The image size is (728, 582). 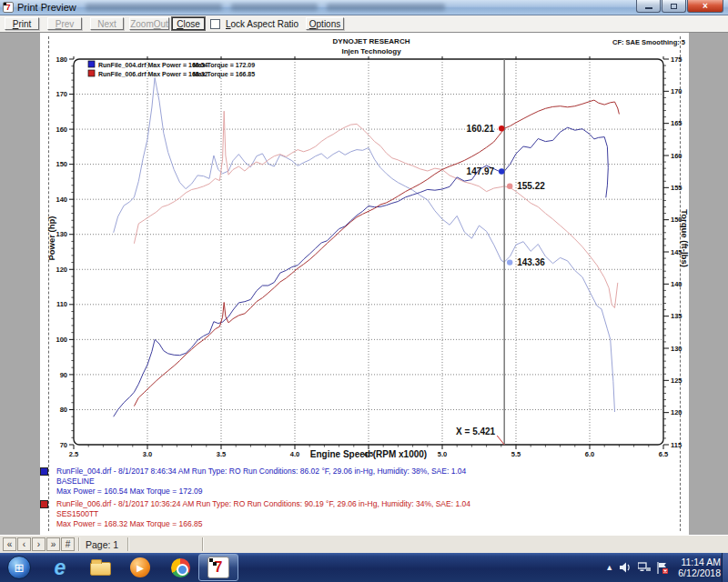 What do you see at coordinates (662, 567) in the screenshot?
I see `action-center-flag-icon` at bounding box center [662, 567].